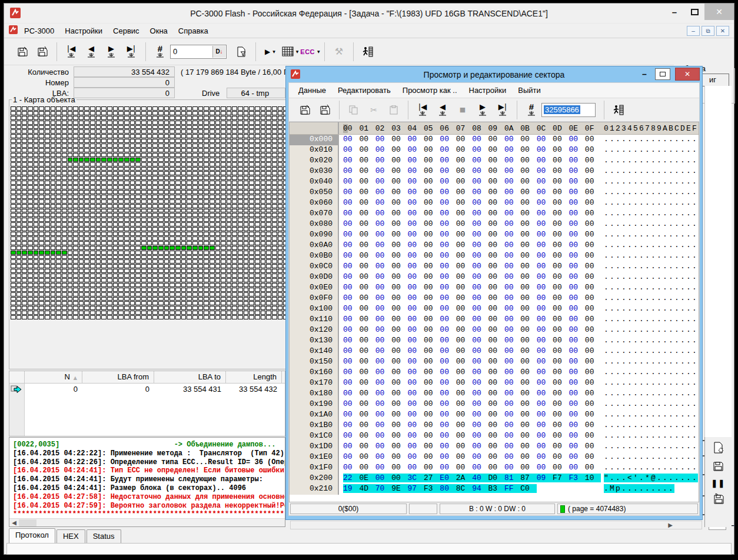 The image size is (738, 560). I want to click on hex-address: 0x190, so click(314, 405).